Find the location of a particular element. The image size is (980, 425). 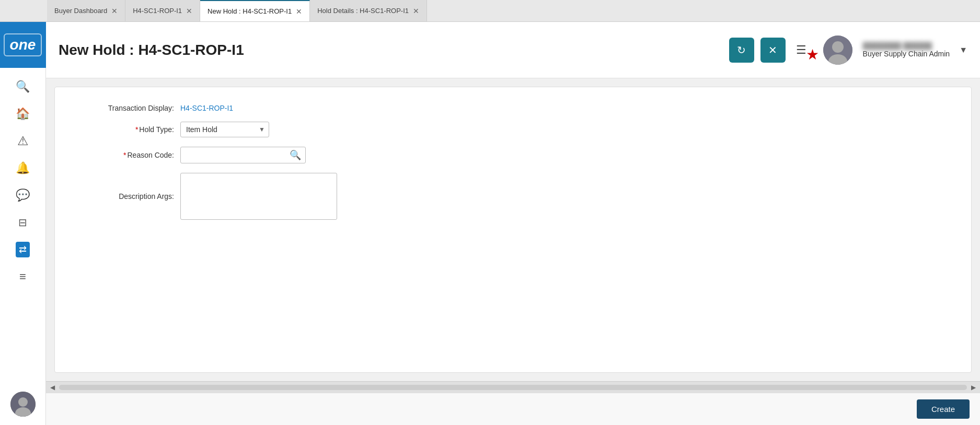

sidebar-icon-transfer: ⇄ is located at coordinates (23, 250).